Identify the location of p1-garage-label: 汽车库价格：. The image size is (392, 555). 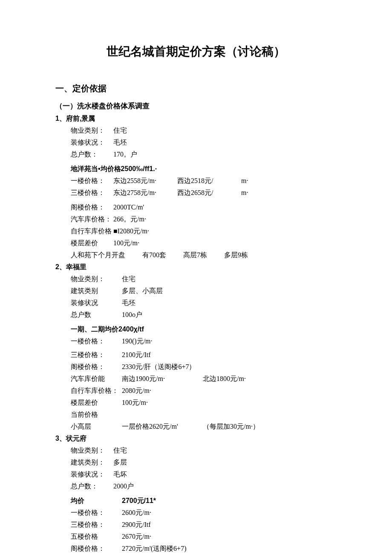
(92, 219).